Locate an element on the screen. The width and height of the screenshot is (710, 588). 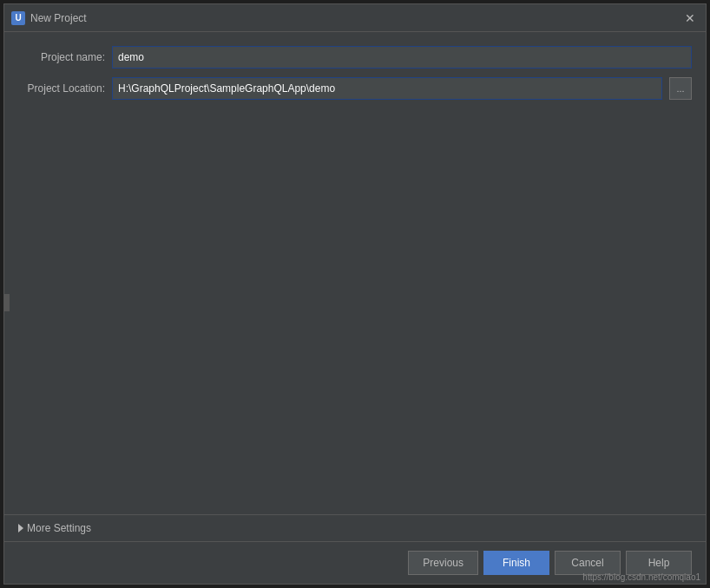
previous-button: Previous is located at coordinates (443, 563).